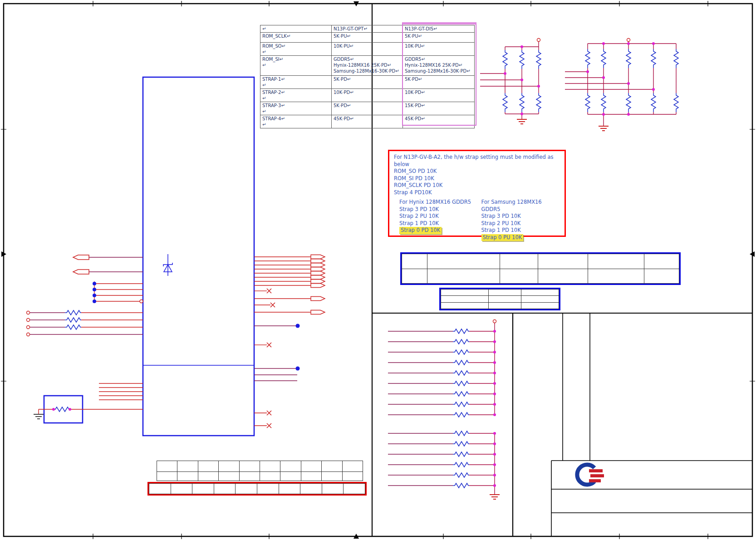 This screenshot has height=540, width=756. I want to click on title-block, so click(652, 425).